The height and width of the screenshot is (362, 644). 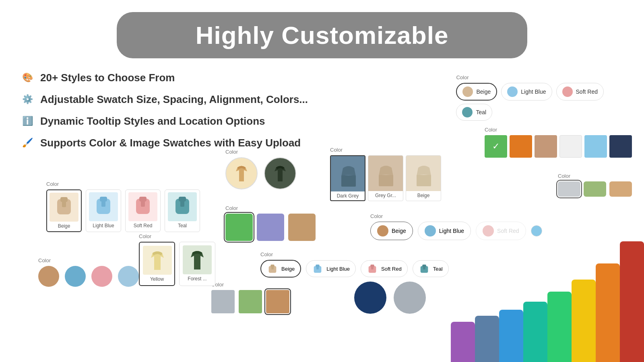 What do you see at coordinates (496, 146) in the screenshot?
I see `check-sq-green: ✓` at bounding box center [496, 146].